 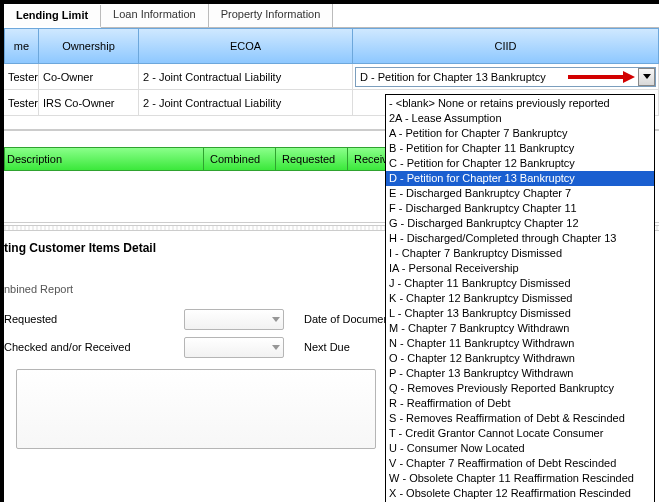 What do you see at coordinates (332, 16) in the screenshot?
I see `tab-bar: Lending Limit Loan Information Property …` at bounding box center [332, 16].